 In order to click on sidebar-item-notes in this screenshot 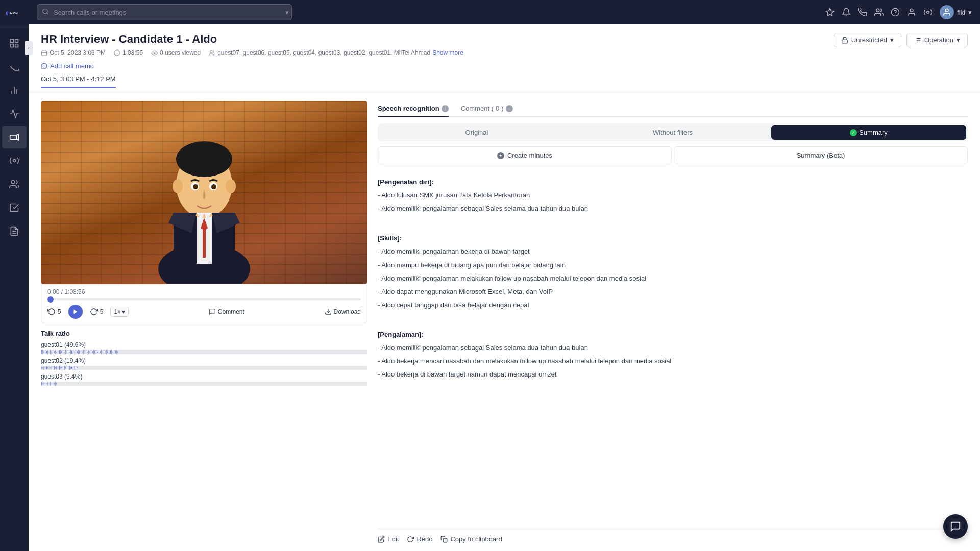, I will do `click(14, 231)`.